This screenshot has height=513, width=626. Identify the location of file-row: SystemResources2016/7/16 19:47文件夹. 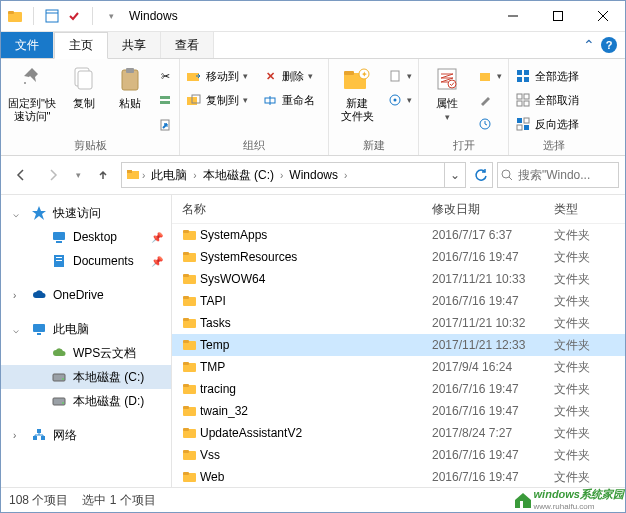
(398, 257).